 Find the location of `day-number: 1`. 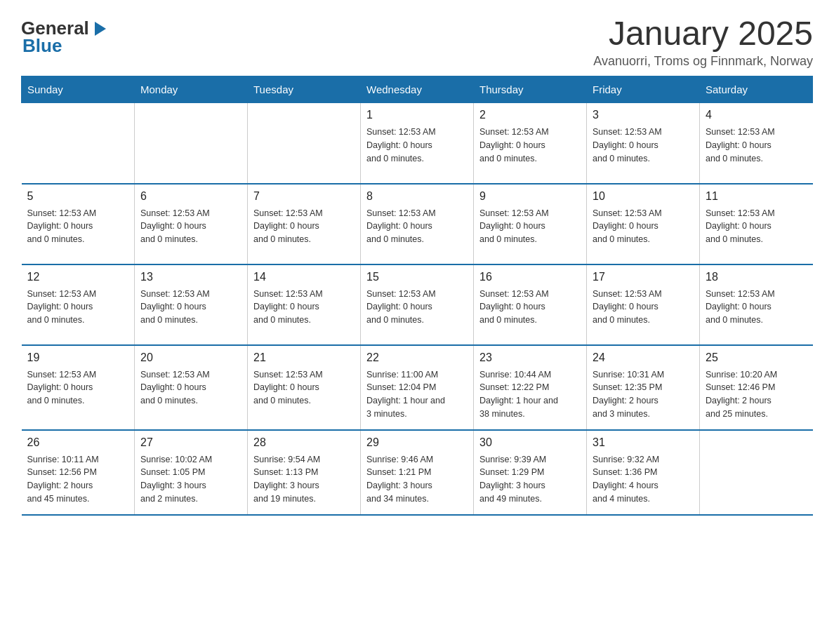

day-number: 1 is located at coordinates (417, 115).